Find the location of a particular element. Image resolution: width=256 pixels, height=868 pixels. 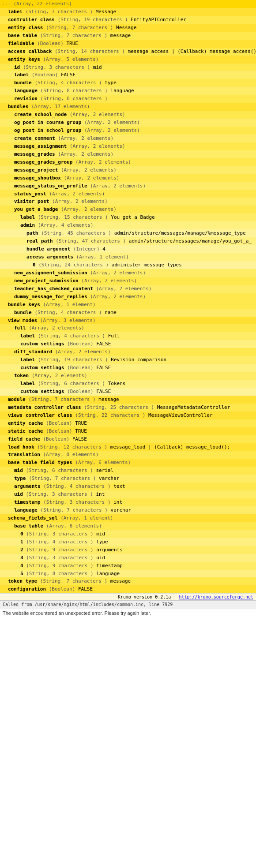

row-key: path is located at coordinates (33, 233).